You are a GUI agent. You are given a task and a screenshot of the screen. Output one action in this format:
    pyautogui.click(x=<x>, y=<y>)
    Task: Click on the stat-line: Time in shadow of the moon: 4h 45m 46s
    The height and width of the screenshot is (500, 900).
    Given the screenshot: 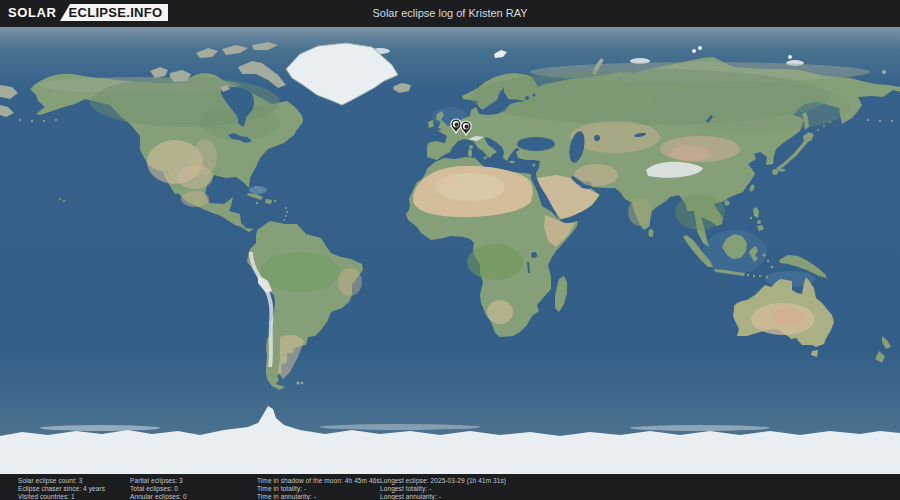 What is the action you would take?
    pyautogui.click(x=318, y=481)
    